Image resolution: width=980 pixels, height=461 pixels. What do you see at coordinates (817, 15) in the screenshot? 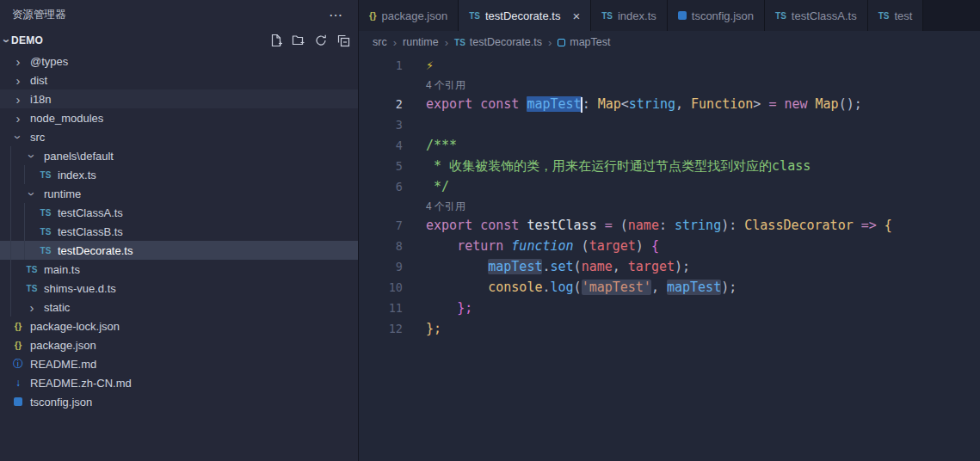
I see `tab-testclassa-ts: TStestClassA.ts` at bounding box center [817, 15].